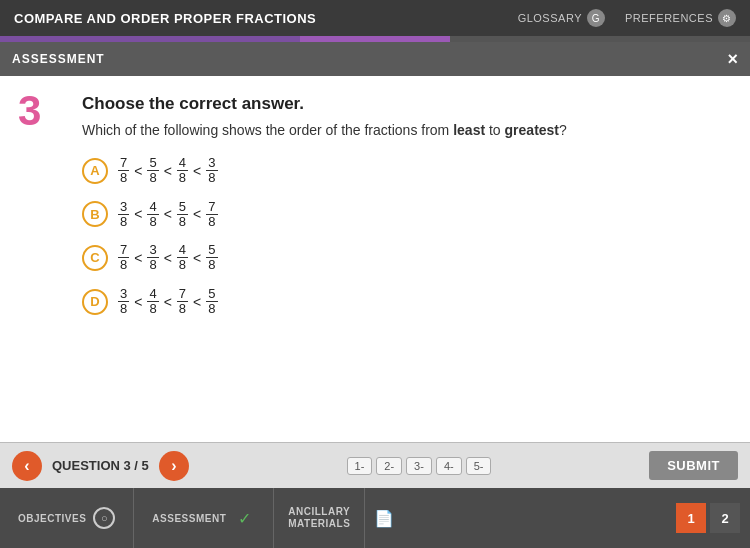  I want to click on nav-bar: ‹ QUESTION 3 / 5 › 1- 2- 3- 4- 5- SUBMIT, so click(375, 465).